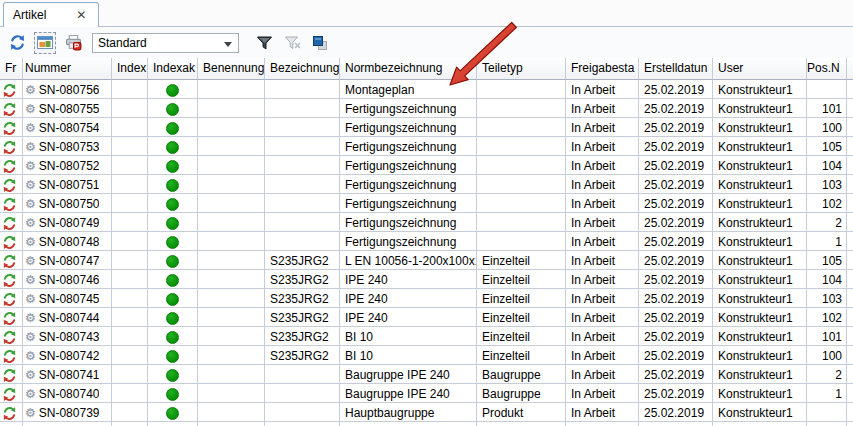 The image size is (853, 426). I want to click on table-row: ⚙SN-080739HauptbaugruppeProduktIn Arbeit…, so click(426, 412).